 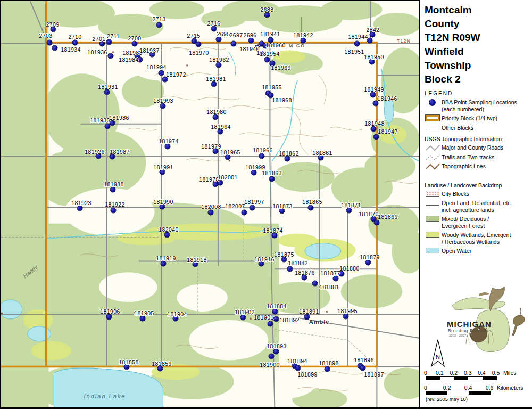 I want to click on bba-point-label: 181968, so click(x=282, y=100).